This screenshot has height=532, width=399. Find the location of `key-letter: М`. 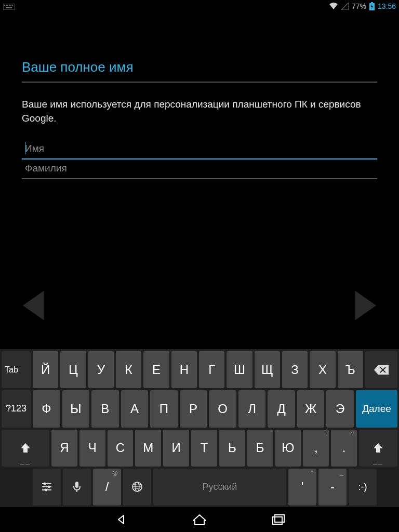

key-letter: М is located at coordinates (148, 448).